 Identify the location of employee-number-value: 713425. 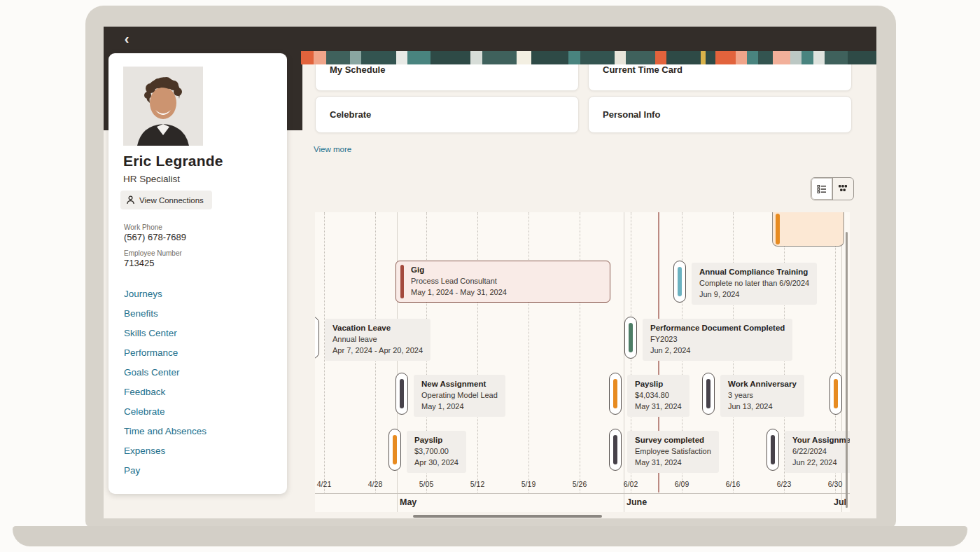
(139, 263).